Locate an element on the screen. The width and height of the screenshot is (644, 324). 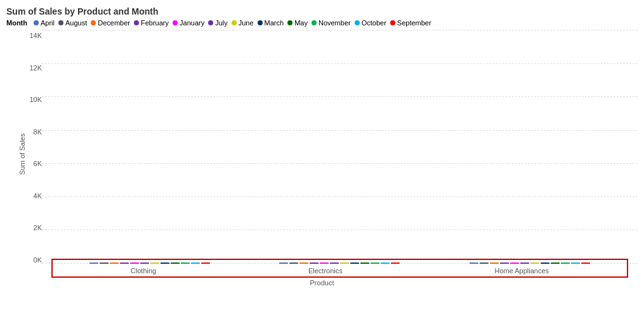
legend-label: March is located at coordinates (274, 23).